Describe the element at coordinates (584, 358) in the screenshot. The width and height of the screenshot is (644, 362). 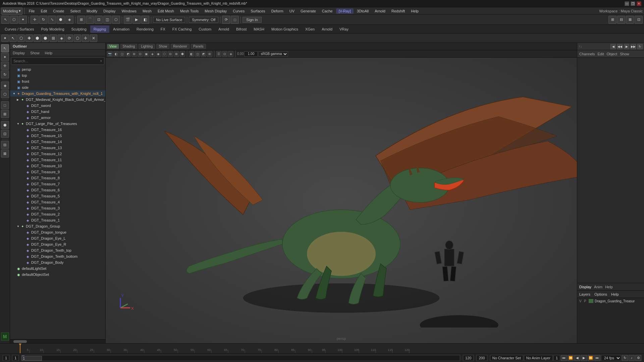
I see `play-forward-btn: ▶` at that location.